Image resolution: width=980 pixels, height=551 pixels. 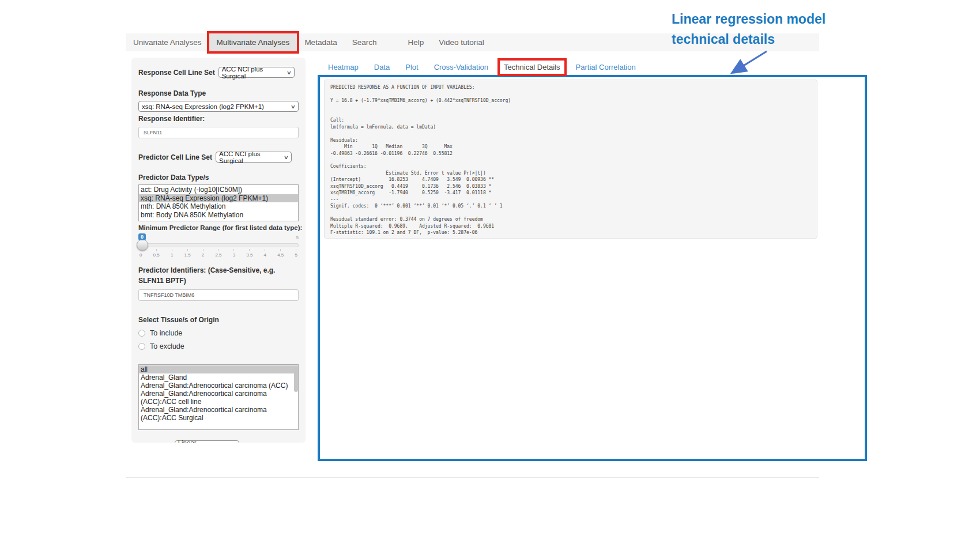 What do you see at coordinates (166, 333) in the screenshot?
I see `tissue-radio-label: To include` at bounding box center [166, 333].